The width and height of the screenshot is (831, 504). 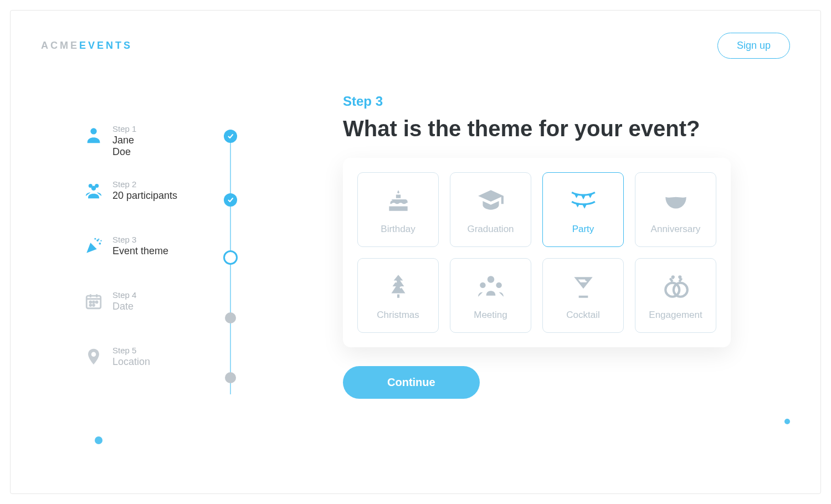 What do you see at coordinates (491, 209) in the screenshot?
I see `theme-option-graduation: Graduation` at bounding box center [491, 209].